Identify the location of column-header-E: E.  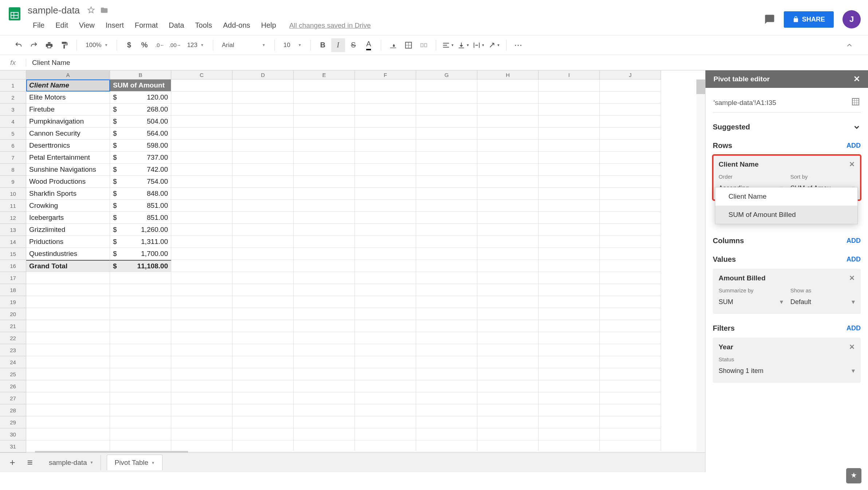
(324, 75).